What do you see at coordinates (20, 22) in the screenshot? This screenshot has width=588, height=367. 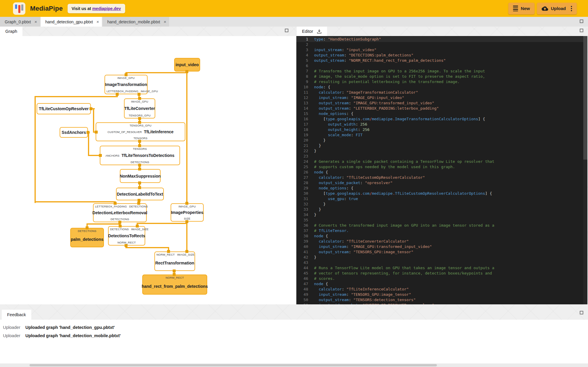 I see `file-tab: Graph_0.pbtxt×` at bounding box center [20, 22].